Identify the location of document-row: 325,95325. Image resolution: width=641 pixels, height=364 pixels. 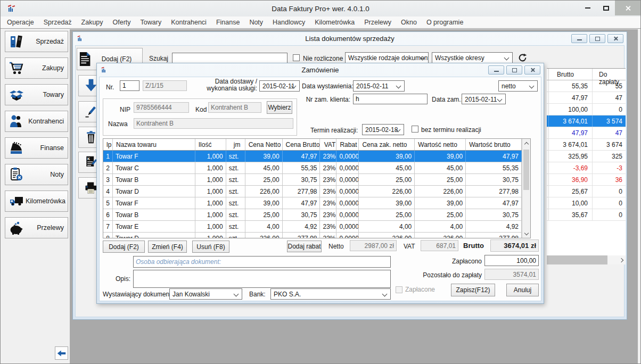
(586, 156).